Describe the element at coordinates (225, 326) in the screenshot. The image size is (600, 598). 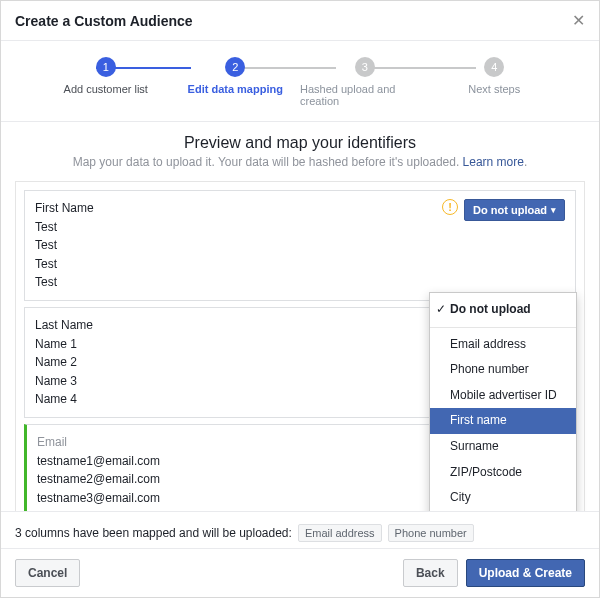
I see `column-header: Last Name` at that location.